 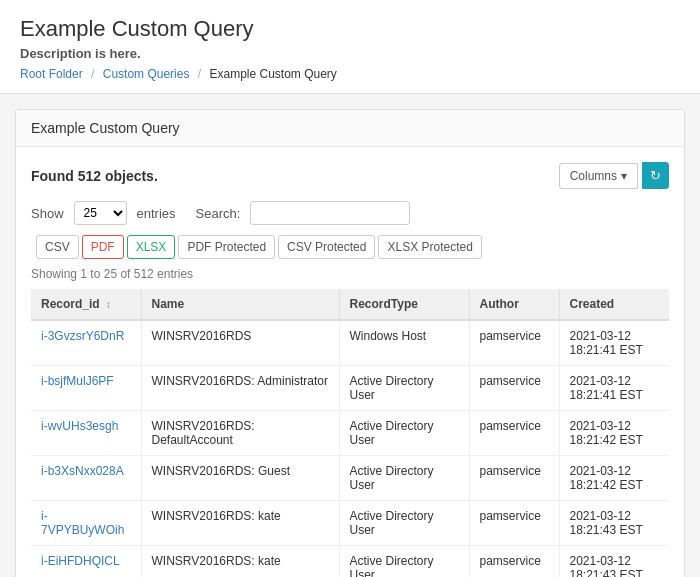 I want to click on show-label: Show, so click(x=48, y=214).